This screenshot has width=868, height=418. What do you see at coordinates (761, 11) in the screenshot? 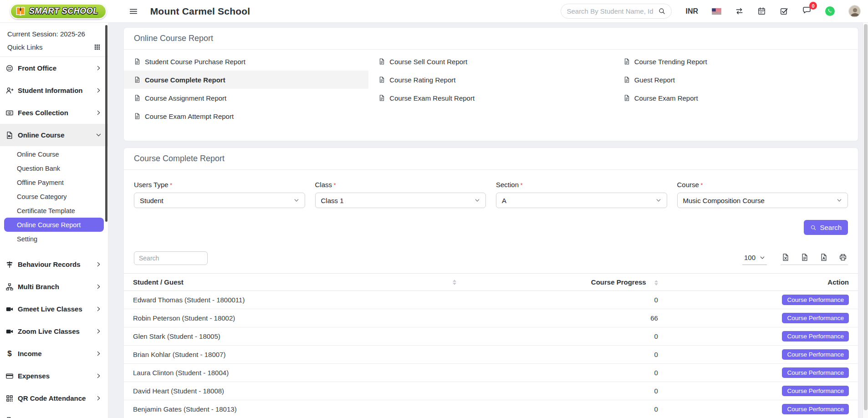
I see `calendar-icon` at bounding box center [761, 11].